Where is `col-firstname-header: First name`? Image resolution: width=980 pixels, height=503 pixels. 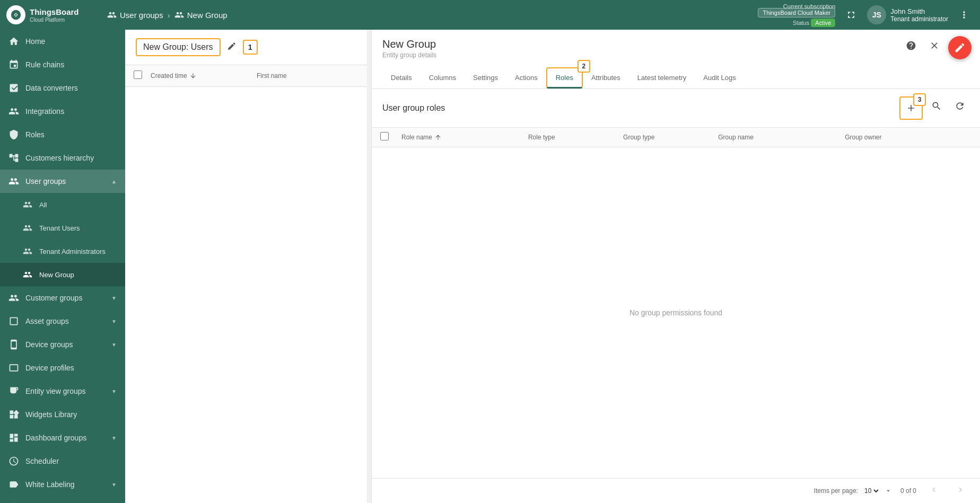 col-firstname-header: First name is located at coordinates (310, 76).